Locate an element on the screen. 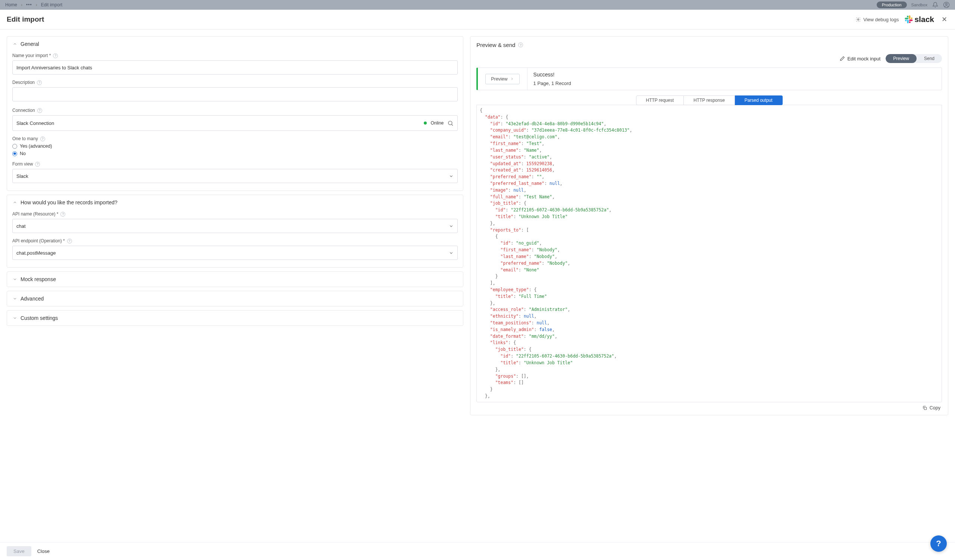 Image resolution: width=955 pixels, height=560 pixels. toggle-send: Send is located at coordinates (929, 58).